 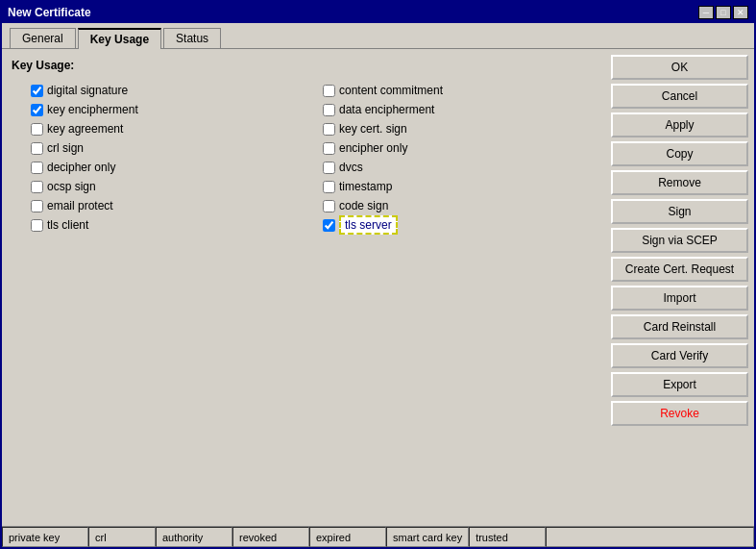 What do you see at coordinates (194, 537) in the screenshot?
I see `status-authority: authority` at bounding box center [194, 537].